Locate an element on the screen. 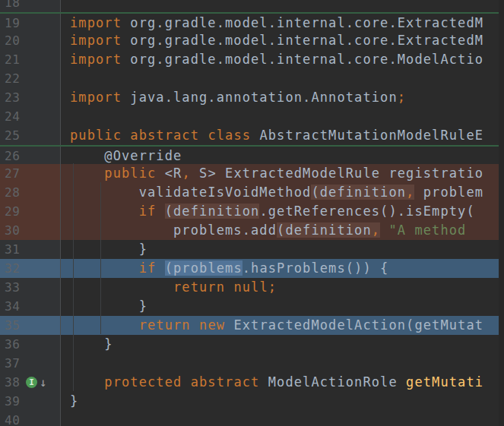  code-token: public is located at coordinates (130, 173).